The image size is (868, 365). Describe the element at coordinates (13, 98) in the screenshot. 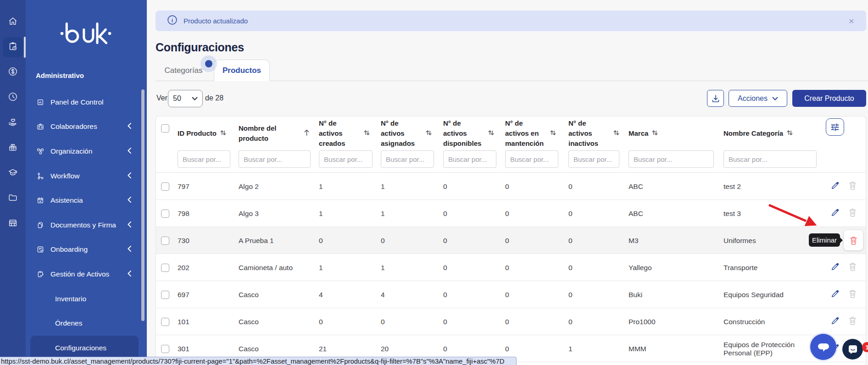

I see `rail-clock-button` at that location.